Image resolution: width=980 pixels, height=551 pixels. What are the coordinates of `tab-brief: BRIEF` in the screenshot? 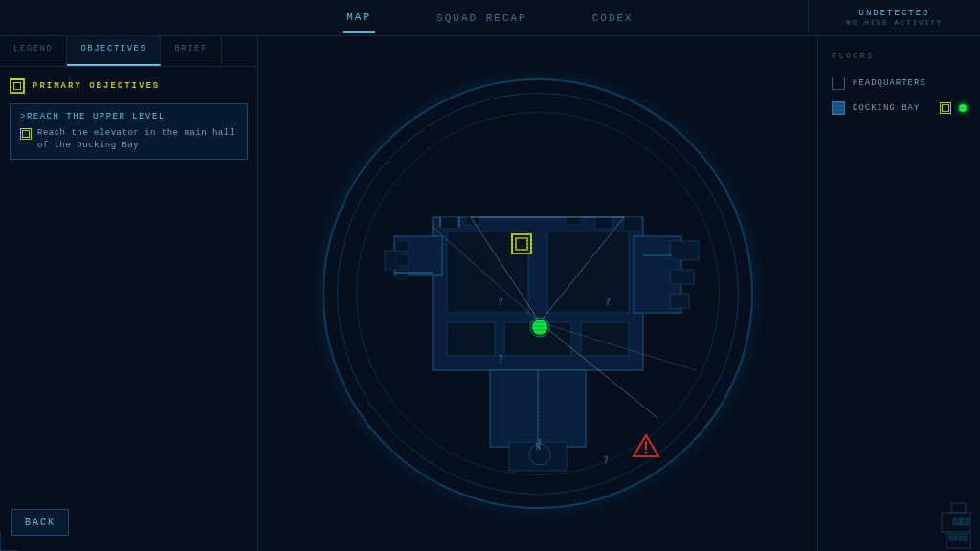 It's located at (191, 52).